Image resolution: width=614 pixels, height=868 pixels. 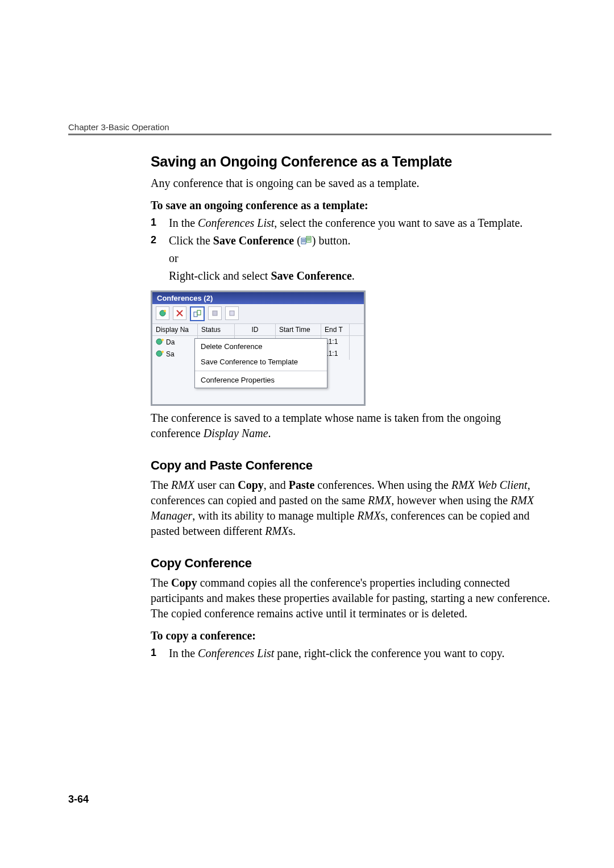 What do you see at coordinates (351, 258) in the screenshot?
I see `step-2-click-save: Click the Save Conference ( ) button. or` at bounding box center [351, 258].